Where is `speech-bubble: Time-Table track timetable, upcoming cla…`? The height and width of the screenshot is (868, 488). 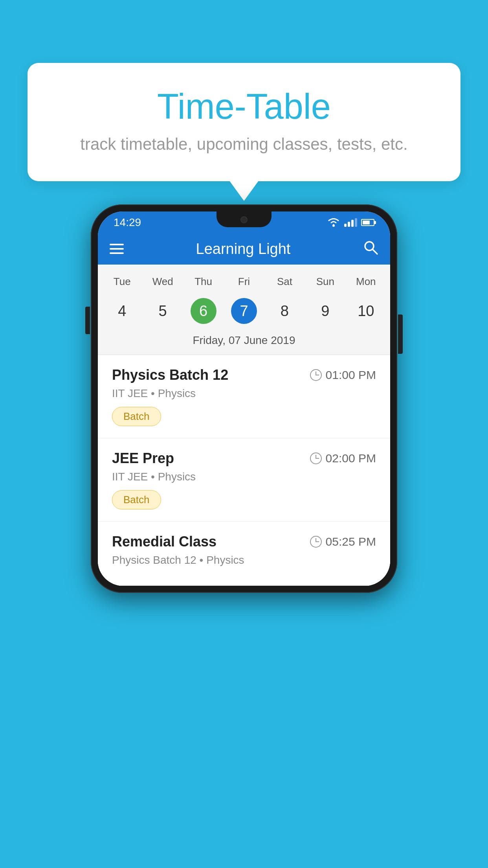
speech-bubble: Time-Table track timetable, upcoming cla… is located at coordinates (244, 122).